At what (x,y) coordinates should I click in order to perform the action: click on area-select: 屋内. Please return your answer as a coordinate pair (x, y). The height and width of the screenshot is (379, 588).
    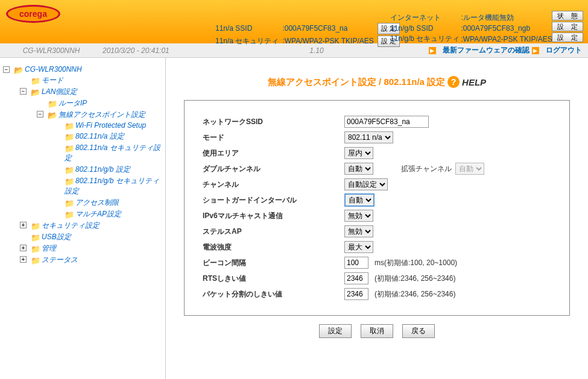
    Looking at the image, I should click on (359, 153).